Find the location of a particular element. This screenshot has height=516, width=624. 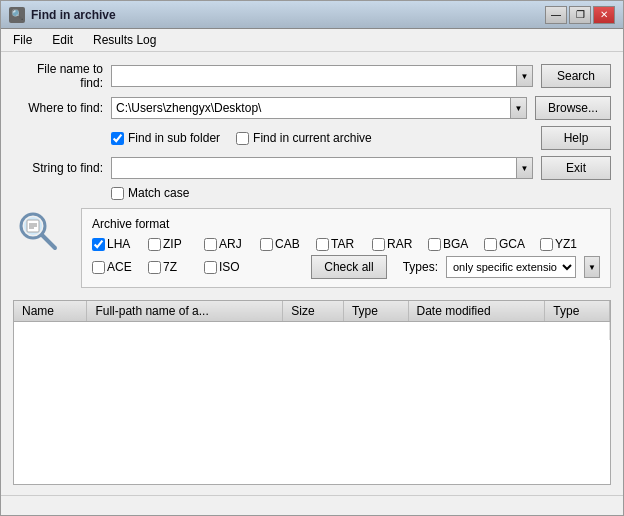

search-archive-icon is located at coordinates (37, 230).